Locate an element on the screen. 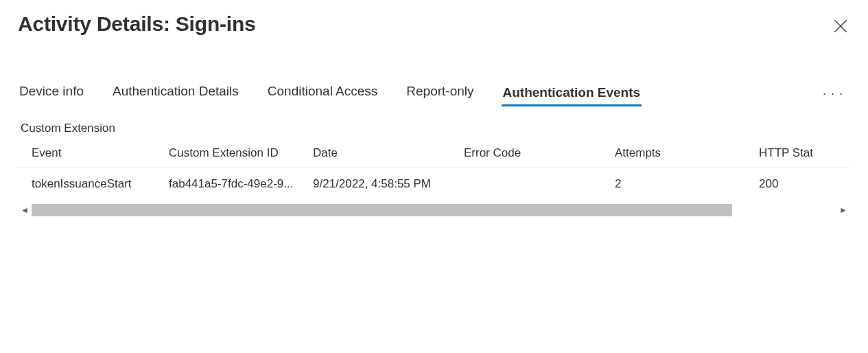  tab-conditional-access: Conditional Access is located at coordinates (322, 93).